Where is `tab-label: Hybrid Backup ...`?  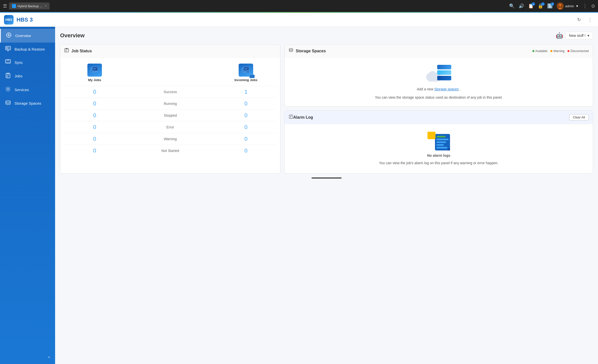 tab-label: Hybrid Backup ... is located at coordinates (30, 6).